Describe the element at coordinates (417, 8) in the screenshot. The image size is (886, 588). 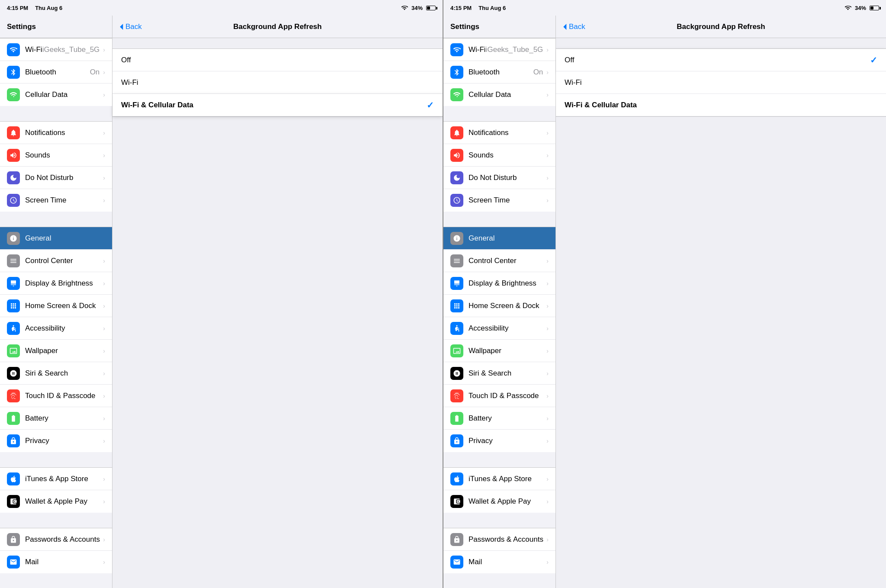
I see `status-battery: 34%` at that location.